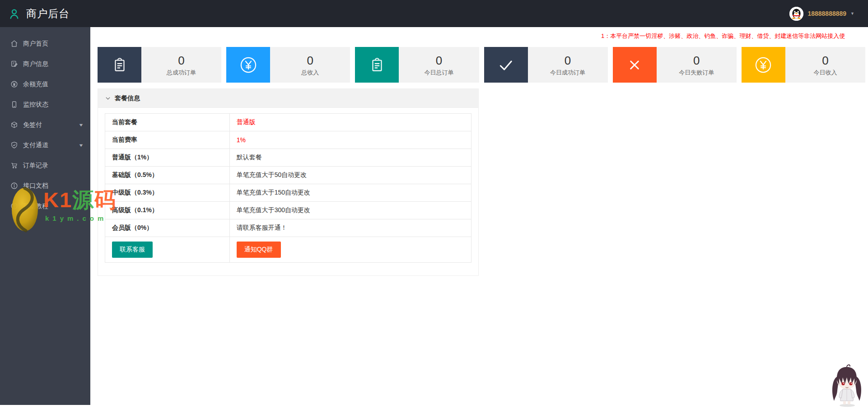 The image size is (868, 409). What do you see at coordinates (288, 123) in the screenshot?
I see `table-row: 当前套餐 普通版` at bounding box center [288, 123].